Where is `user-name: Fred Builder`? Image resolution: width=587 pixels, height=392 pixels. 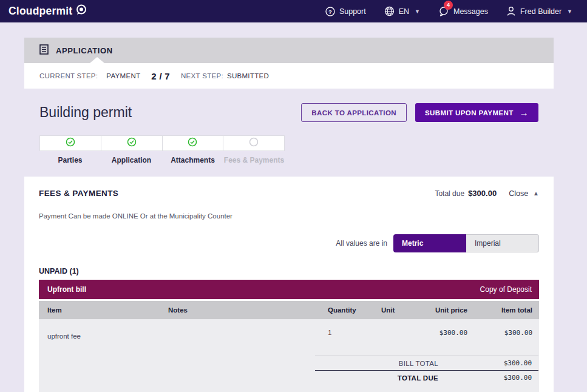 user-name: Fred Builder is located at coordinates (541, 12).